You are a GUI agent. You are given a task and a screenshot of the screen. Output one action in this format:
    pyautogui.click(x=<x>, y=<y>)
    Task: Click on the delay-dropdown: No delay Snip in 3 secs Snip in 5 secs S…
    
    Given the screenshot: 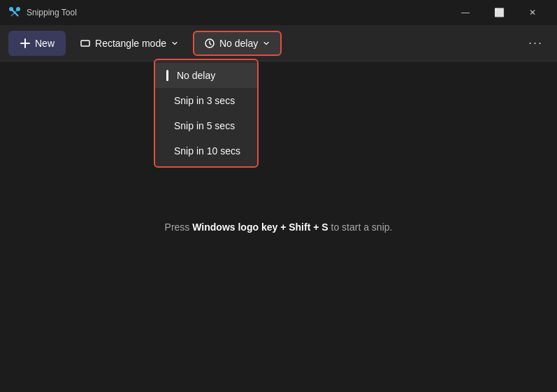 What is the action you would take?
    pyautogui.click(x=206, y=113)
    